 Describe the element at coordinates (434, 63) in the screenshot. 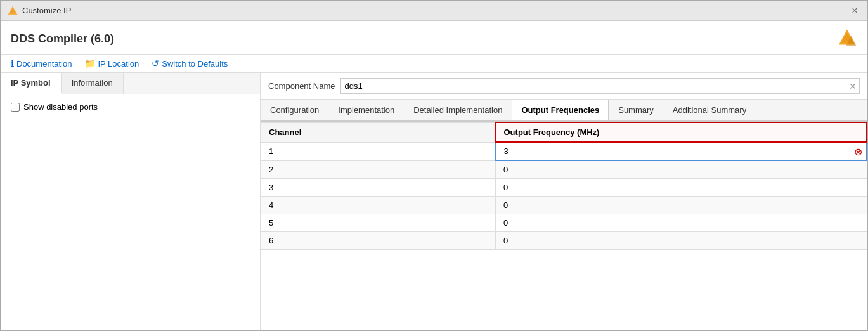

I see `toolbar: ℹ Documentation 📁 IP Location ↺ Switch t…` at that location.